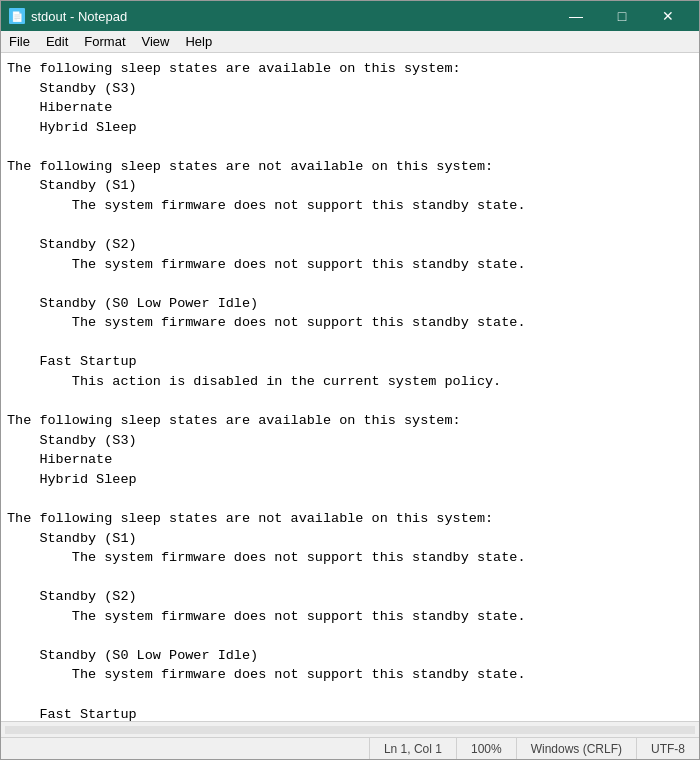 The height and width of the screenshot is (760, 700). Describe the element at coordinates (668, 748) in the screenshot. I see `encoding: UTF-8` at that location.